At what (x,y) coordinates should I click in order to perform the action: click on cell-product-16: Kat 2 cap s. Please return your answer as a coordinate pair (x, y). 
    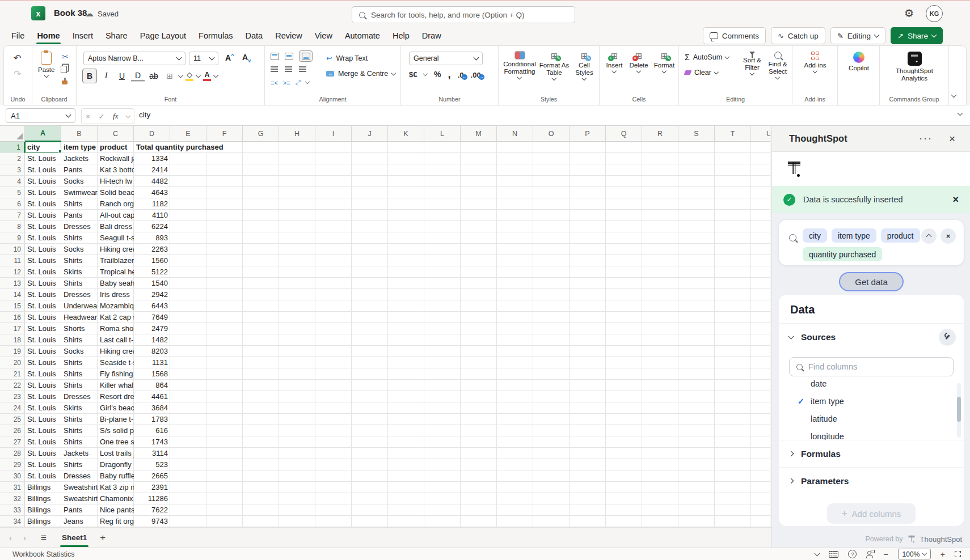
    Looking at the image, I should click on (116, 317).